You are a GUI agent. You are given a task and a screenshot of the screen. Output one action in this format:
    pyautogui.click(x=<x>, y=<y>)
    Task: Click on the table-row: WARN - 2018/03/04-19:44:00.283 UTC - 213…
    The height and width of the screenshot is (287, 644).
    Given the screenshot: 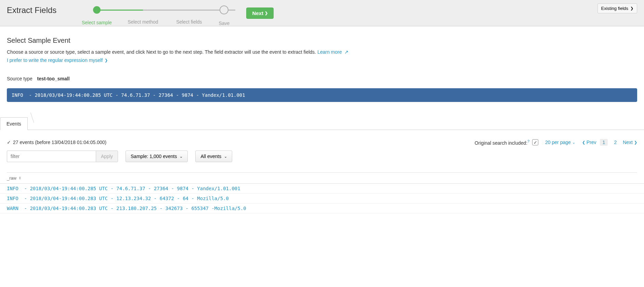 What is the action you would take?
    pyautogui.click(x=322, y=209)
    